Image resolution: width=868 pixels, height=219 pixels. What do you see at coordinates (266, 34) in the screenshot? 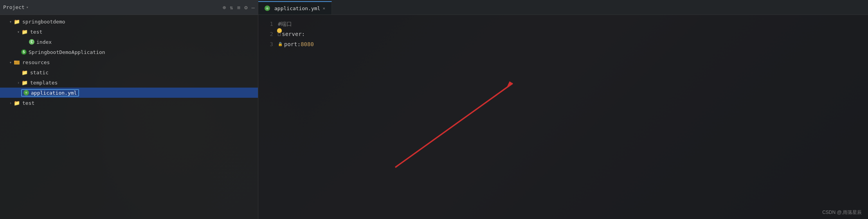
I see `line-number-2: 2` at bounding box center [266, 34].